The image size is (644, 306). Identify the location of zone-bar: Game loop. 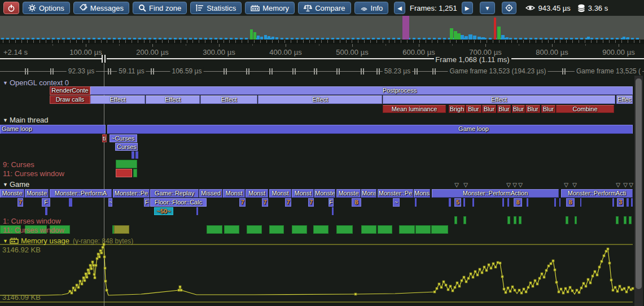
(53, 129).